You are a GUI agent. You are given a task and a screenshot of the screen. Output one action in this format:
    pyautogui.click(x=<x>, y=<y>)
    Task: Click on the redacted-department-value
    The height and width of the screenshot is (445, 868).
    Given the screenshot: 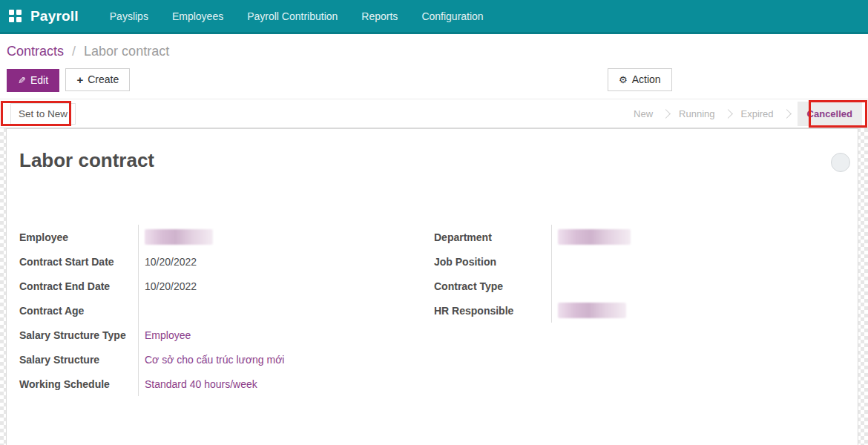 What is the action you would take?
    pyautogui.click(x=594, y=237)
    